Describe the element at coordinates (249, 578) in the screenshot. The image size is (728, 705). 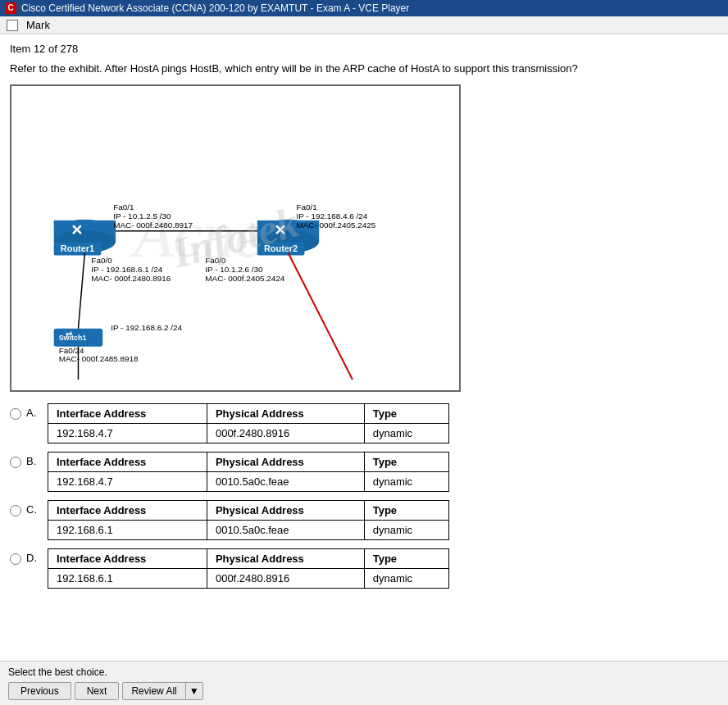
I see `table-row: 192.168.6.1 000f.2480.8916 dynamic` at that location.